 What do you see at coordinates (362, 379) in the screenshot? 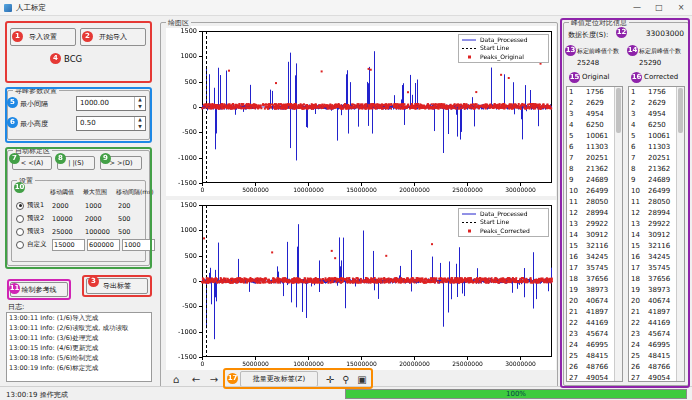
I see `save-icon: ▣` at bounding box center [362, 379].